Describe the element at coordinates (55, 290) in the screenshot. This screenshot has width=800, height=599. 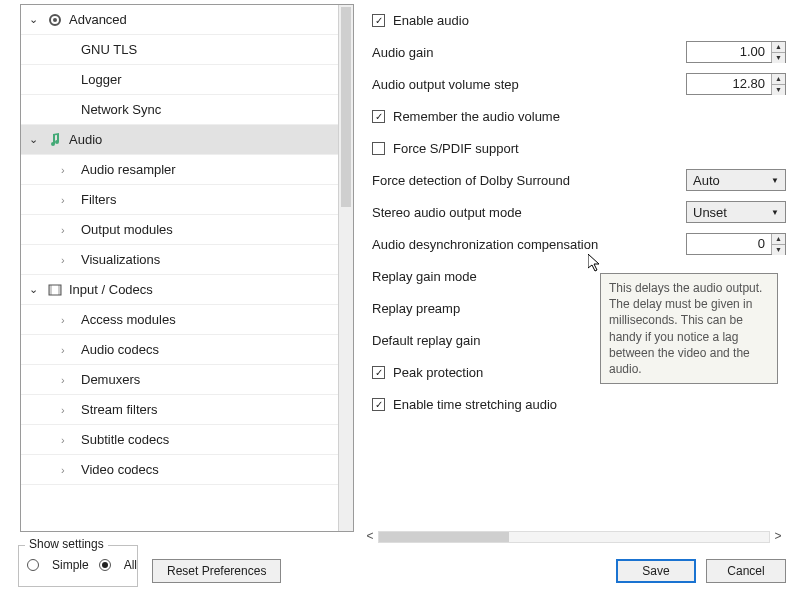
I see `film-icon` at that location.